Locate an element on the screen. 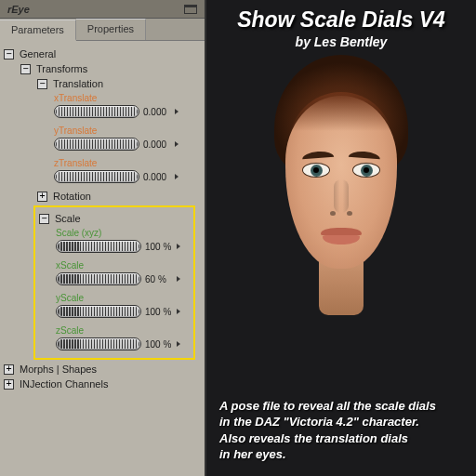  promo-byline: by Les Bentley is located at coordinates (341, 42).